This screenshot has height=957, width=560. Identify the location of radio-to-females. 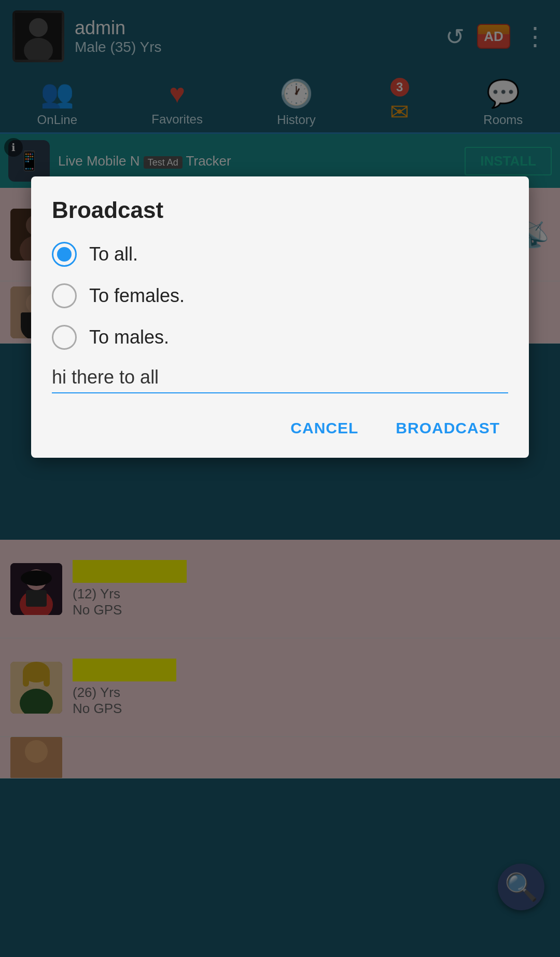
(64, 296).